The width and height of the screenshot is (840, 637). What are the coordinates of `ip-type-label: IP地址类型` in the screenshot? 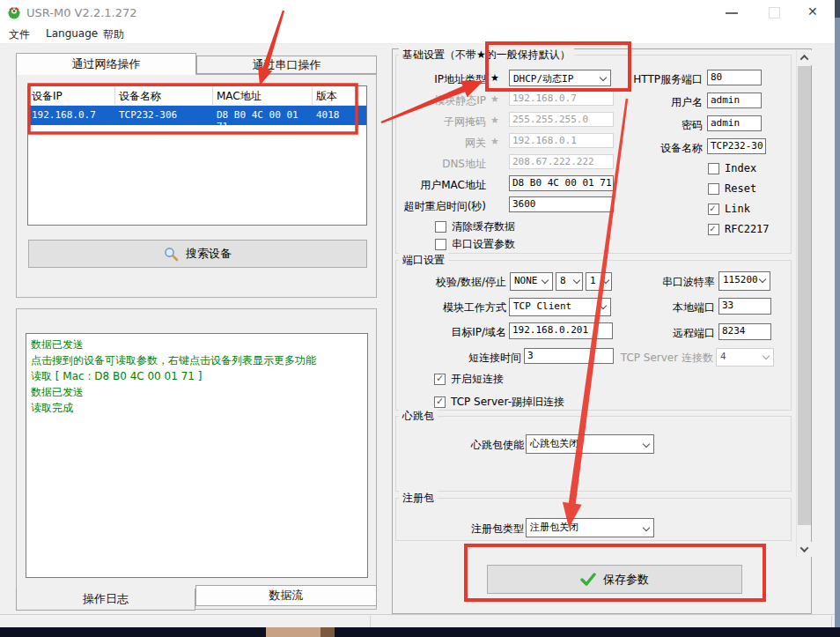 It's located at (398, 79).